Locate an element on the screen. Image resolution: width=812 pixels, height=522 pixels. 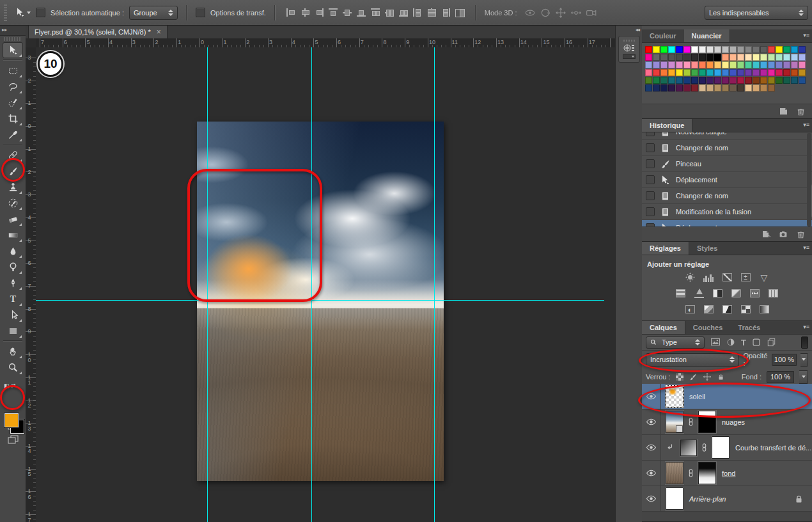
history-entry: Pinceau is located at coordinates (727, 164).